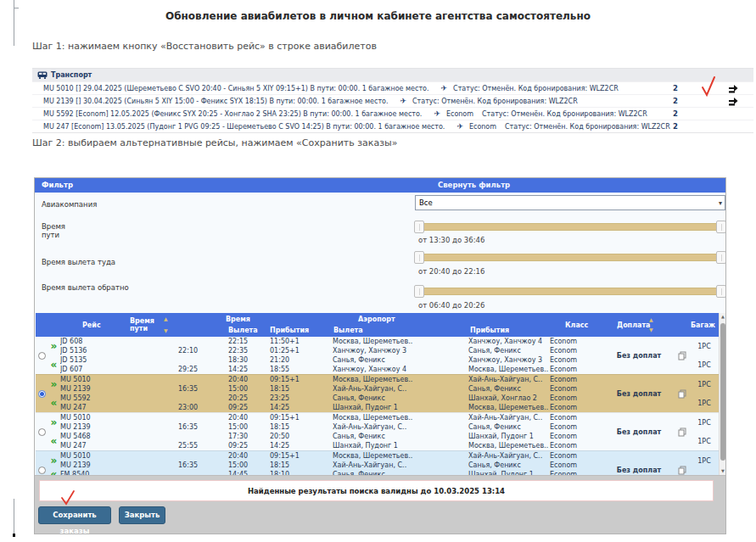  What do you see at coordinates (238, 319) in the screenshot?
I see `col-group-time: Время` at bounding box center [238, 319].